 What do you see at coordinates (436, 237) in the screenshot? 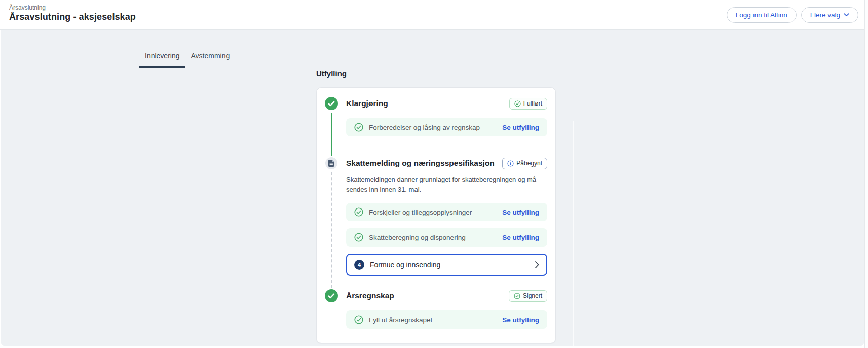
I see `task-label: Skatteberegning og disponering` at bounding box center [436, 237].